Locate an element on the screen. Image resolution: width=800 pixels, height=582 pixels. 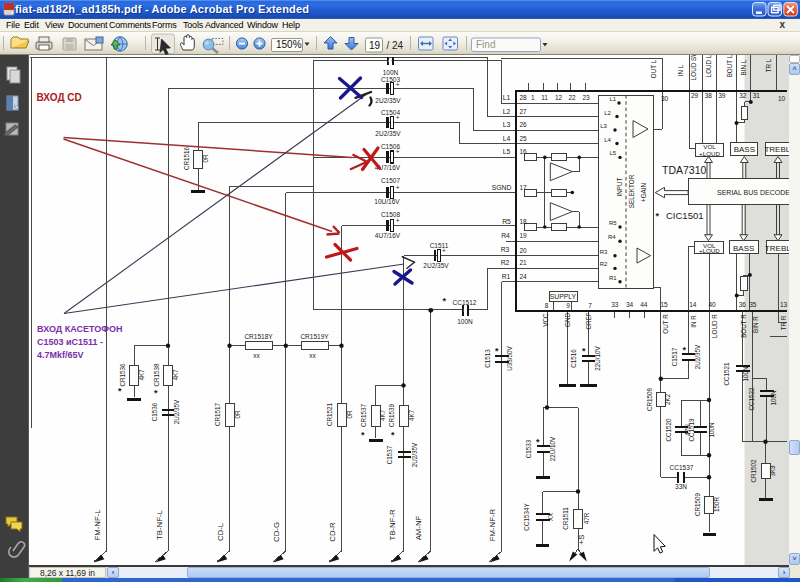
svg-text: CD-G is located at coordinates (276, 532).